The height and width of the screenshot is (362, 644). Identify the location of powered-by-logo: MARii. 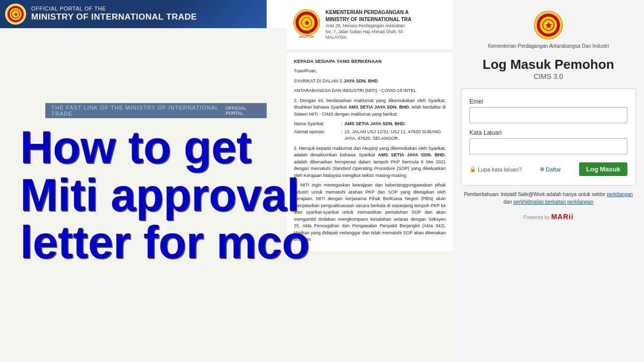
(562, 217).